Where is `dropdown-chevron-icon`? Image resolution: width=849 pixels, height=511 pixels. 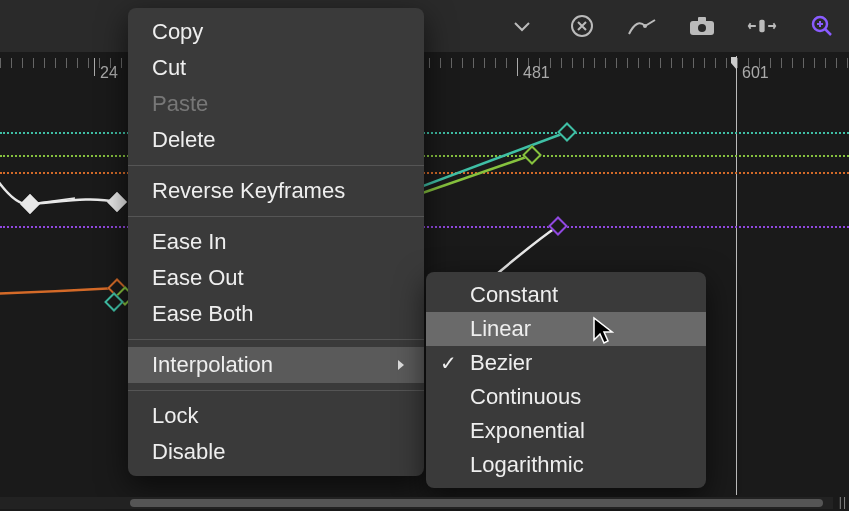
dropdown-chevron-icon is located at coordinates (522, 26).